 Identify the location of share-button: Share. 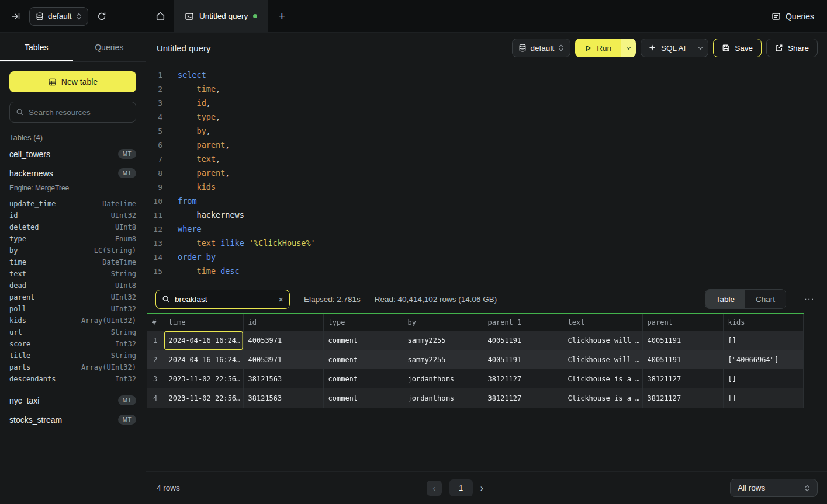
(792, 48).